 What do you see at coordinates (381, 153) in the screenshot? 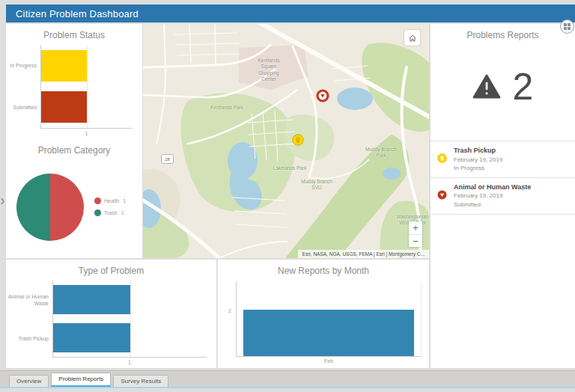
I see `map-label-muddy-branch: Muddy Branch Park` at bounding box center [381, 153].